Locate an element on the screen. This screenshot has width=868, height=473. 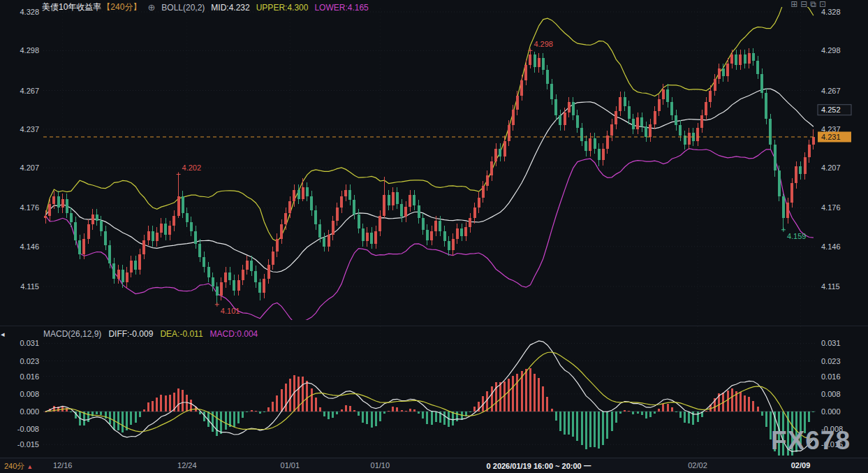
x-axis-tick: 01/01 is located at coordinates (290, 465).